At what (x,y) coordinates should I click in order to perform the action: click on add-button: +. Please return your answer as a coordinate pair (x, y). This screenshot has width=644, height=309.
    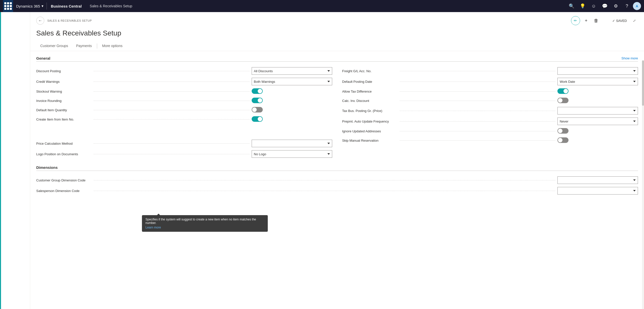
    Looking at the image, I should click on (586, 21).